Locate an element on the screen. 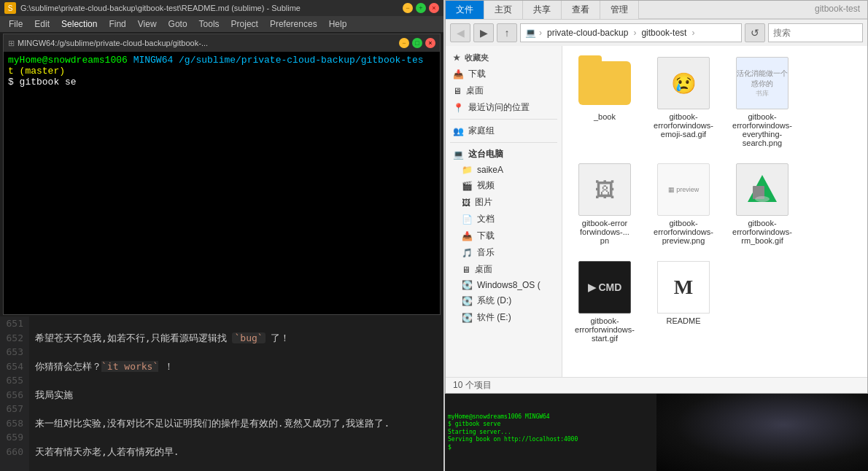  png-icon-preview: ▦ preview is located at coordinates (683, 190).